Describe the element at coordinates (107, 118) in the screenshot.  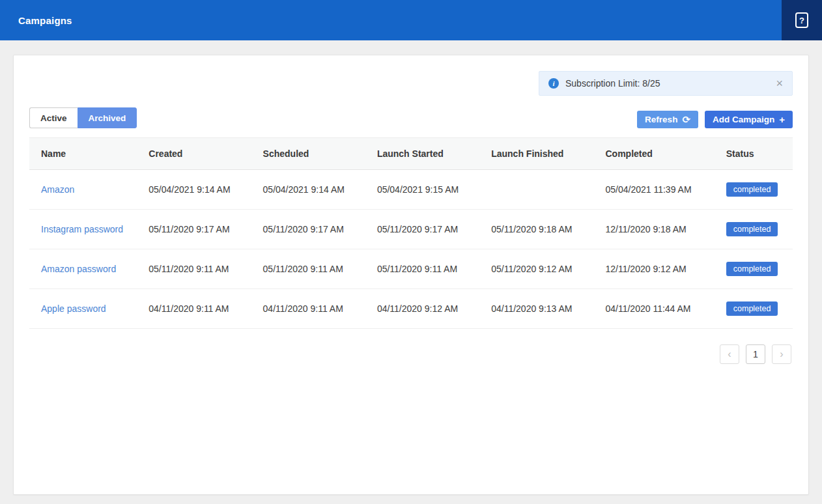
I see `tab-archived: Archived` at that location.